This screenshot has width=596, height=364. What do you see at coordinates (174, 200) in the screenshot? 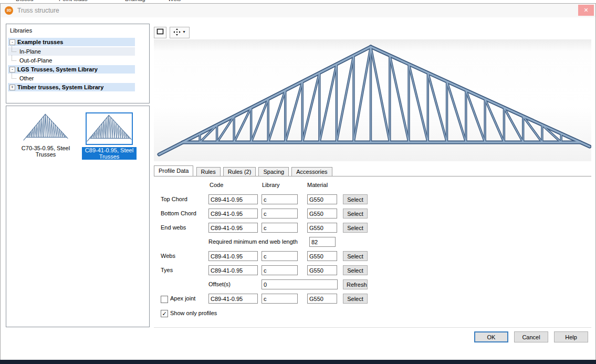
I see `row-label: Top Chord` at bounding box center [174, 200].